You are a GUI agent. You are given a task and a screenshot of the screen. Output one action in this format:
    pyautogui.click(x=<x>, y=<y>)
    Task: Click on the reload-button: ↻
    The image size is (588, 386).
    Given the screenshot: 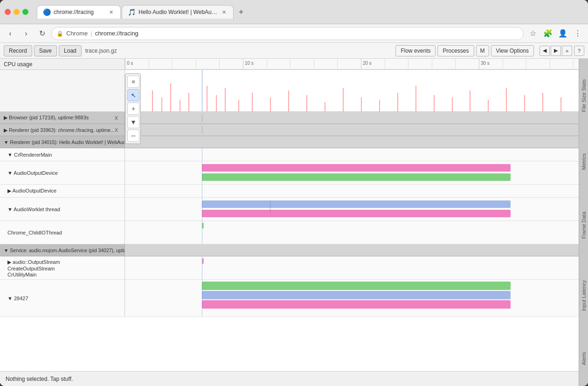 What is the action you would take?
    pyautogui.click(x=42, y=34)
    